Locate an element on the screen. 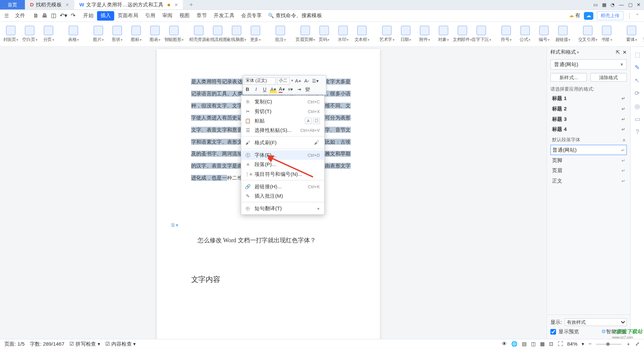  style-默认段落字体: 默认段落字体a is located at coordinates (589, 140).